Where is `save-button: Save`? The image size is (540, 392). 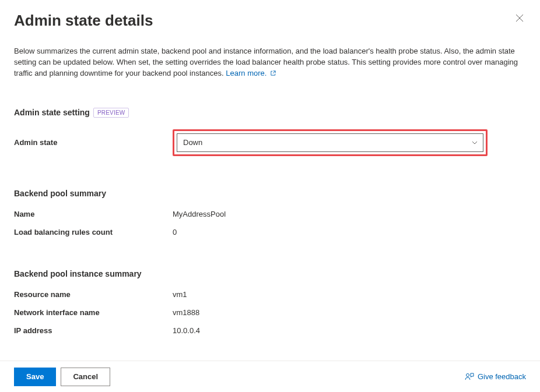
save-button: Save is located at coordinates (35, 377).